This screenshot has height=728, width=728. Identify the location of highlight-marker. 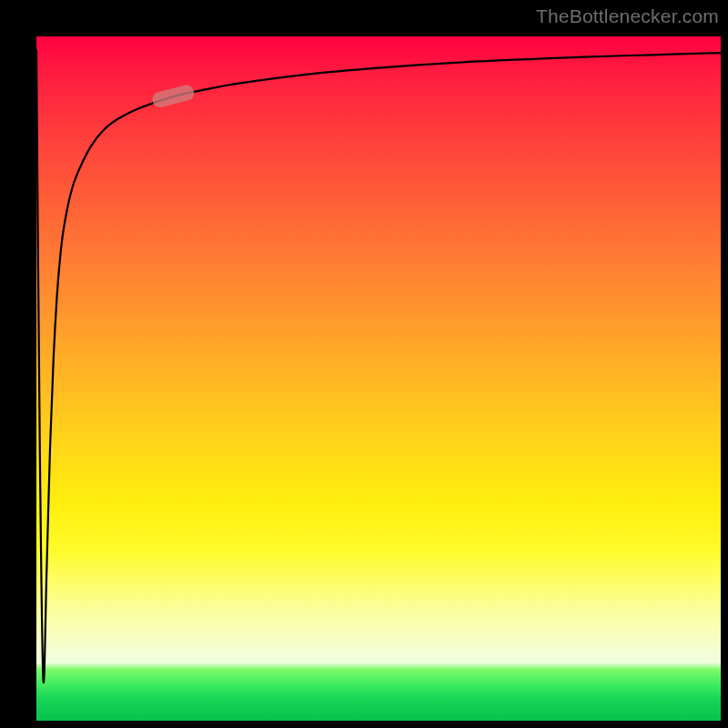
(173, 96).